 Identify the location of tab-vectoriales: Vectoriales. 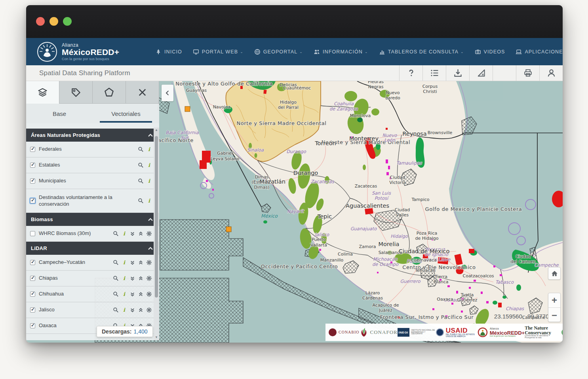
(126, 114).